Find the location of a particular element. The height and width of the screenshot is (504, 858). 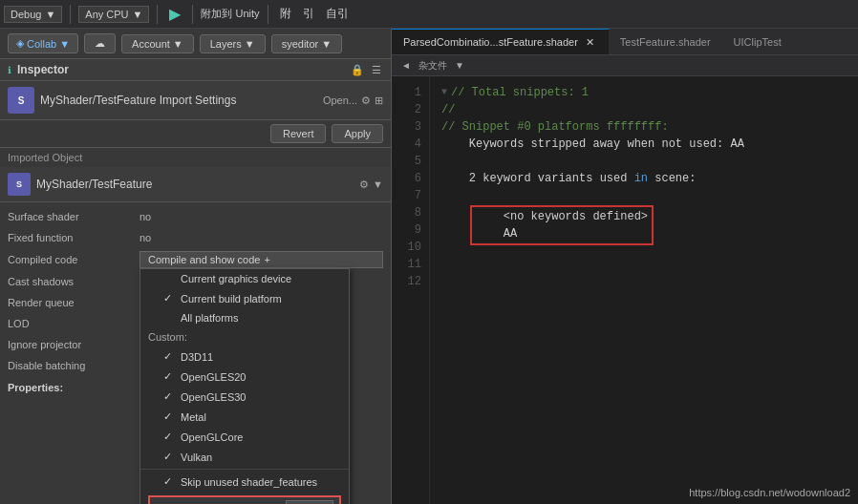

ln-2: 2 is located at coordinates (411, 110).